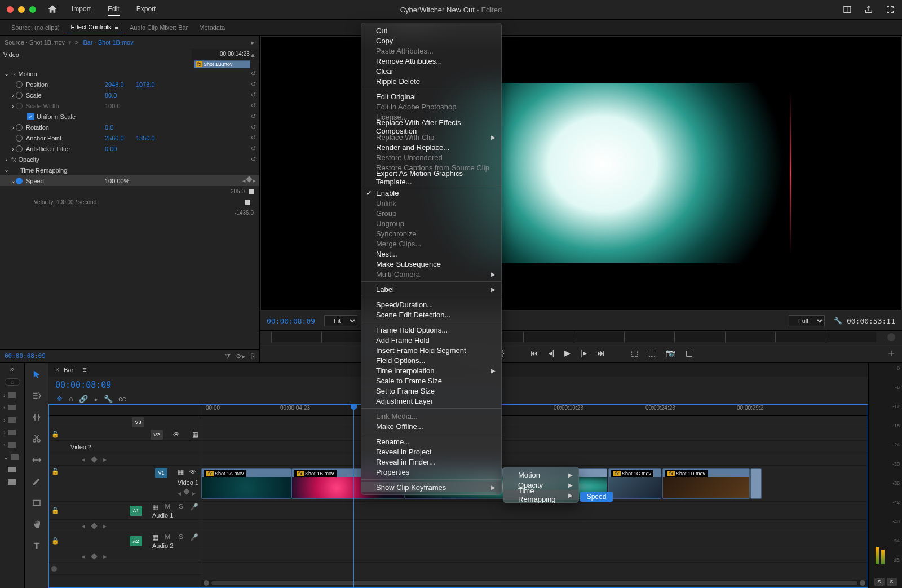 The width and height of the screenshot is (902, 588). I want to click on zoom-out-handle, so click(206, 583).